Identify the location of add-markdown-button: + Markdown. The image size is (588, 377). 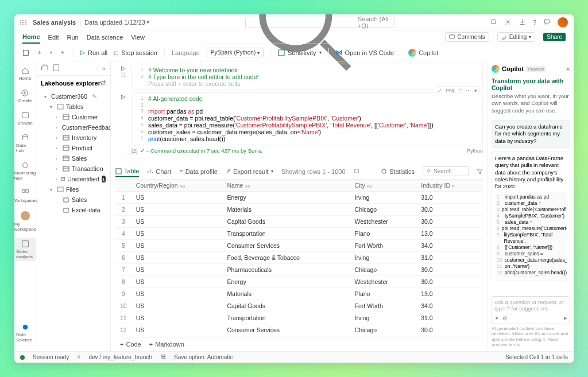
(167, 344).